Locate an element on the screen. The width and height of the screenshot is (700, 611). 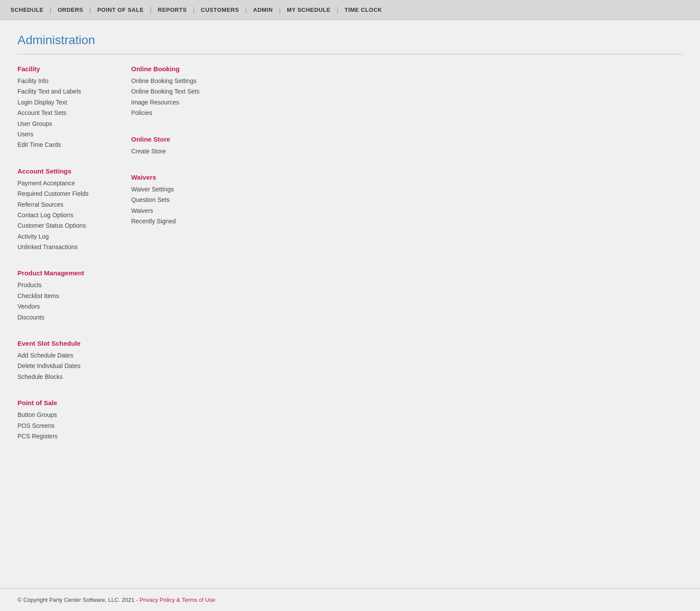
section-point-of-sale-links: Button Groups POS Screens PCS Registers is located at coordinates (74, 426).